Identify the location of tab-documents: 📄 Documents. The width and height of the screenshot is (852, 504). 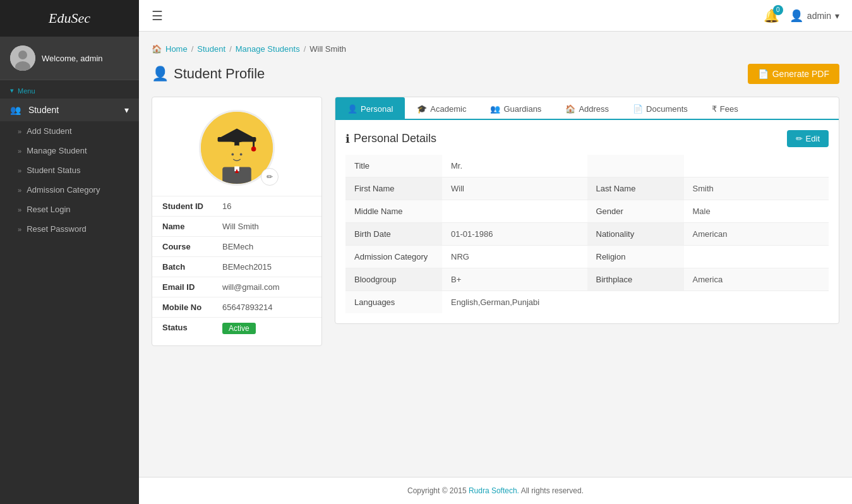
(661, 109).